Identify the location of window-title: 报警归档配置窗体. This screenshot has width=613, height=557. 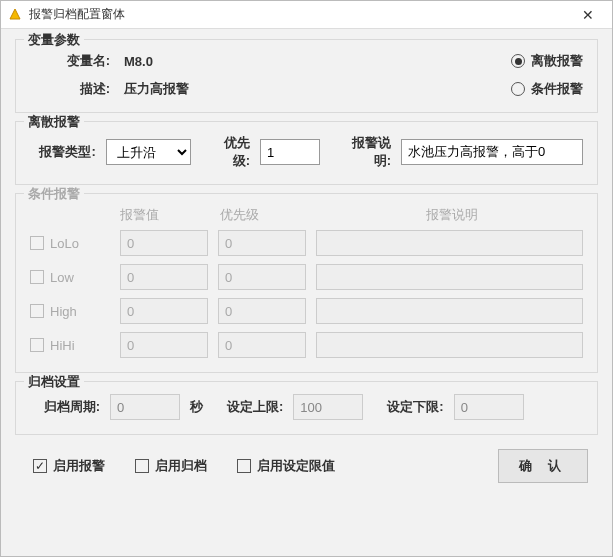
(300, 14).